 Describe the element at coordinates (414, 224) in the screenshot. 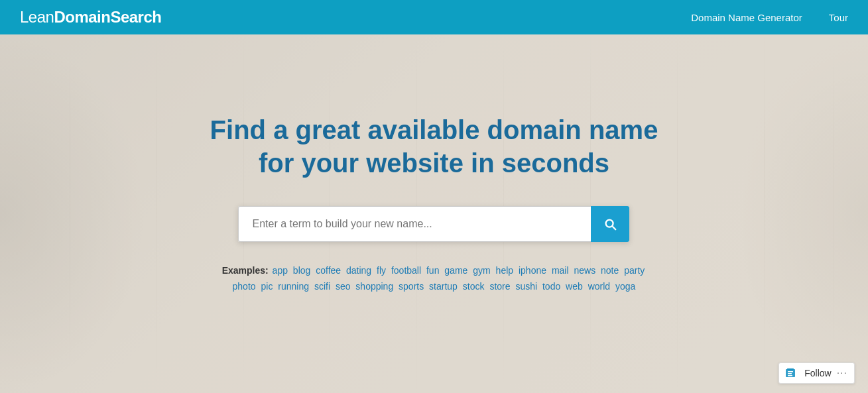

I see `search-input` at that location.